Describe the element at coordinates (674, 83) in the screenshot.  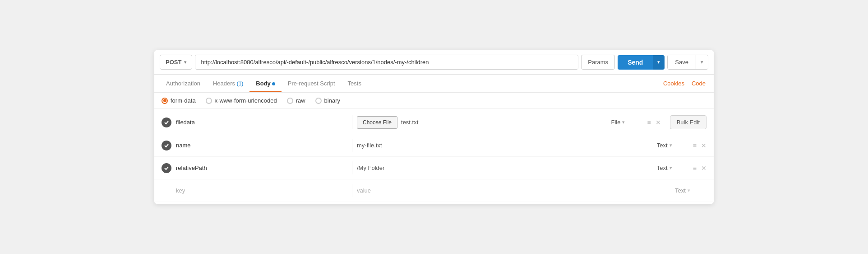
I see `cookies-link: Cookies` at that location.